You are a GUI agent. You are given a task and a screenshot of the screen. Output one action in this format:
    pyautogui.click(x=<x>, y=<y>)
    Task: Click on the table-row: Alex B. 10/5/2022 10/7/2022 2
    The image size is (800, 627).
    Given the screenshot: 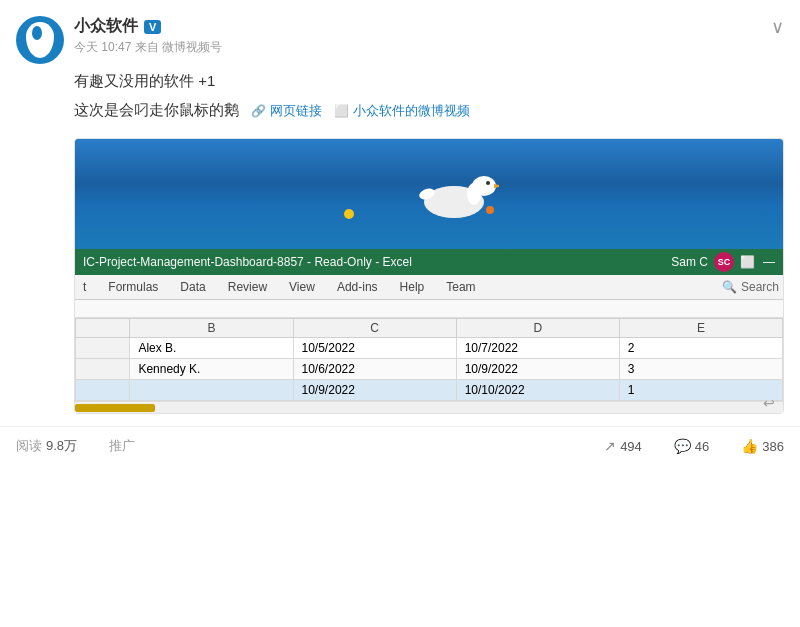 What is the action you would take?
    pyautogui.click(x=430, y=348)
    